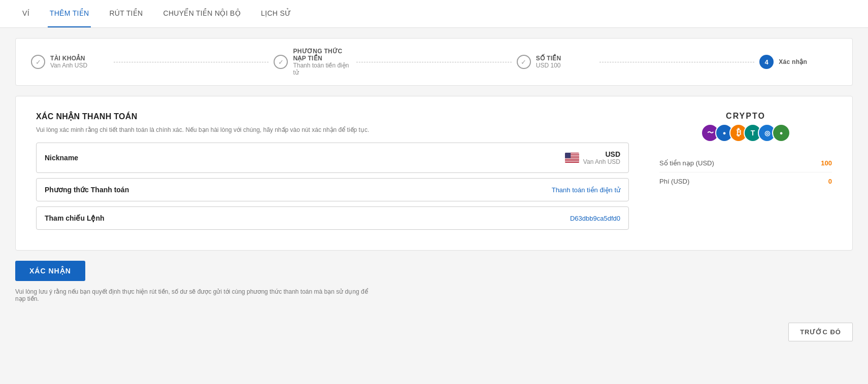  What do you see at coordinates (38, 62) in the screenshot?
I see `step-1-icon: ✓` at bounding box center [38, 62].